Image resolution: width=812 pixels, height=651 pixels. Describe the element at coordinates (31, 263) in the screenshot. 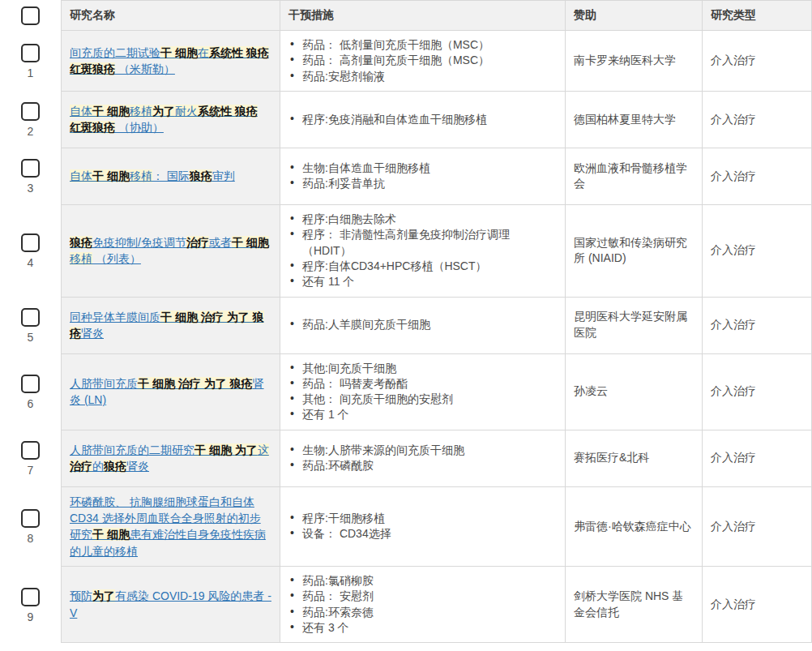

I see `row-number: 4` at that location.